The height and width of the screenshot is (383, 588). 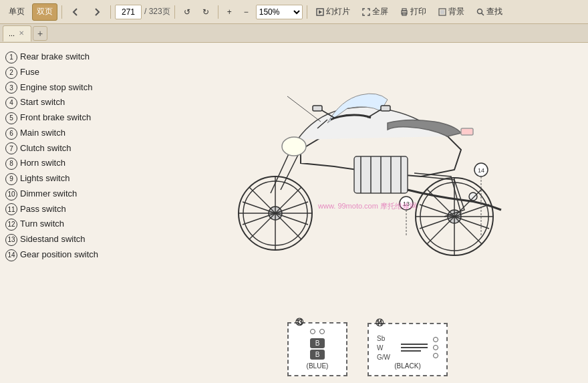 What do you see at coordinates (74, 179) in the screenshot?
I see `list-item: 9Lights switch` at bounding box center [74, 179].